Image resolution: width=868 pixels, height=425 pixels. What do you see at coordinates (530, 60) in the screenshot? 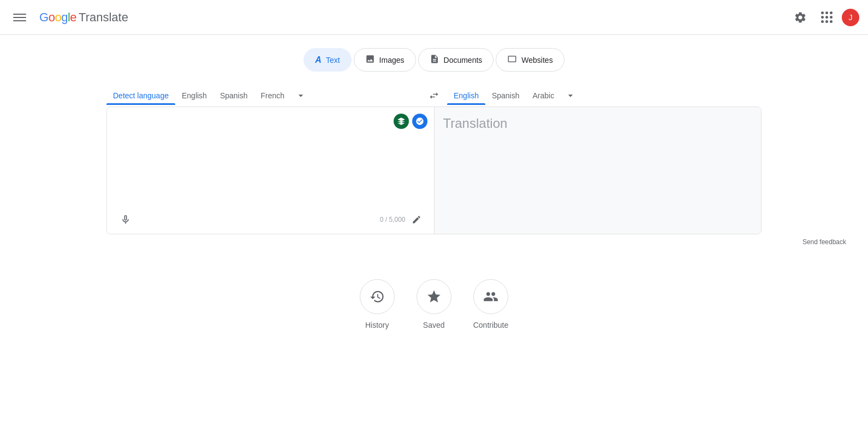
I see `tab-websites: Websites` at bounding box center [530, 60].